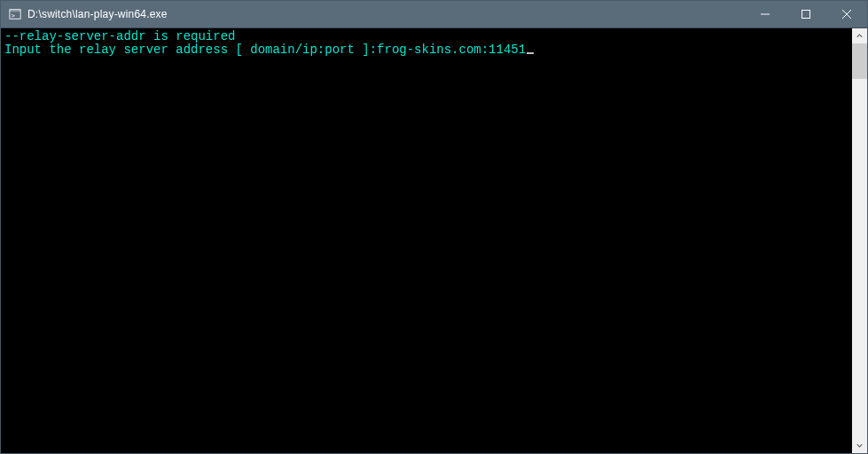  Describe the element at coordinates (860, 241) in the screenshot. I see `vertical-scrollbar` at that location.